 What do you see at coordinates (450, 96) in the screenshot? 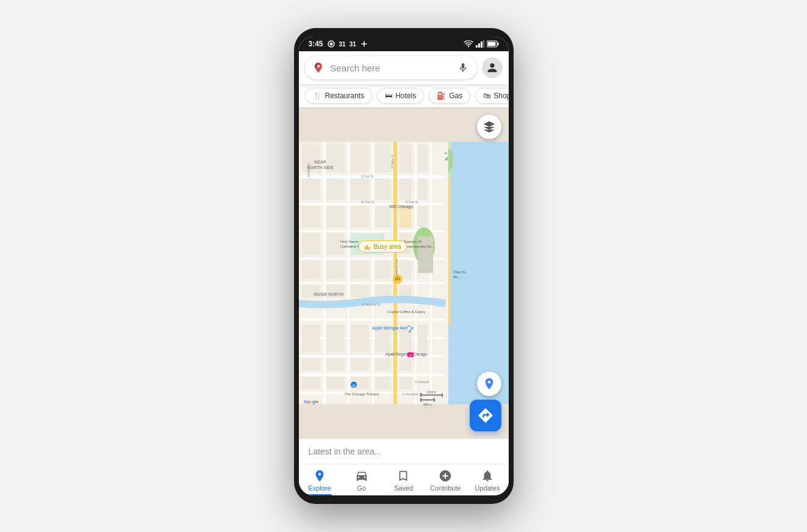
I see `gas-pill: ⛽ Gas` at bounding box center [450, 96].